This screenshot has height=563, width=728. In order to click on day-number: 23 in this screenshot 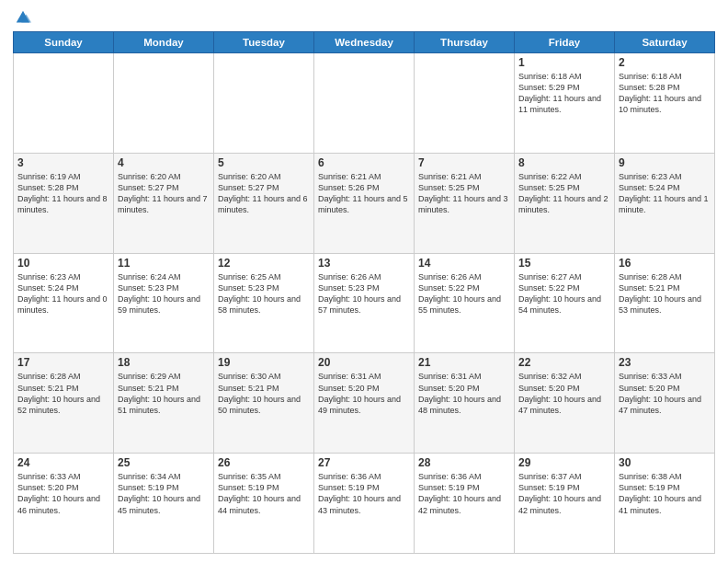, I will do `click(665, 362)`.